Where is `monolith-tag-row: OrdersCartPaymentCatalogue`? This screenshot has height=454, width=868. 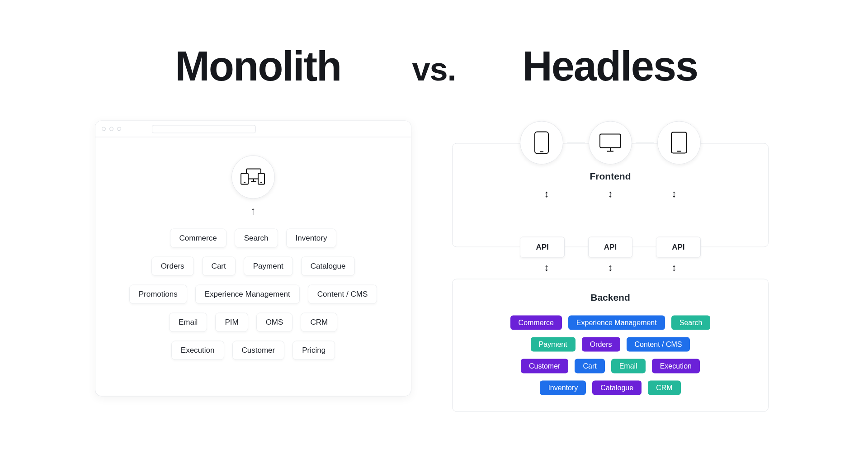
monolith-tag-row: OrdersCartPaymentCatalogue is located at coordinates (253, 266).